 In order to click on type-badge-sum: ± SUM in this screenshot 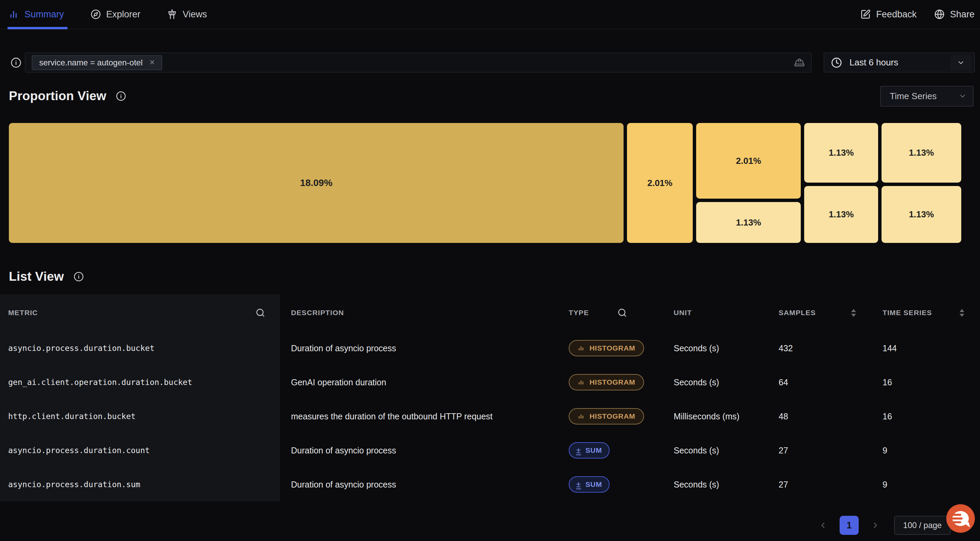, I will do `click(589, 485)`.